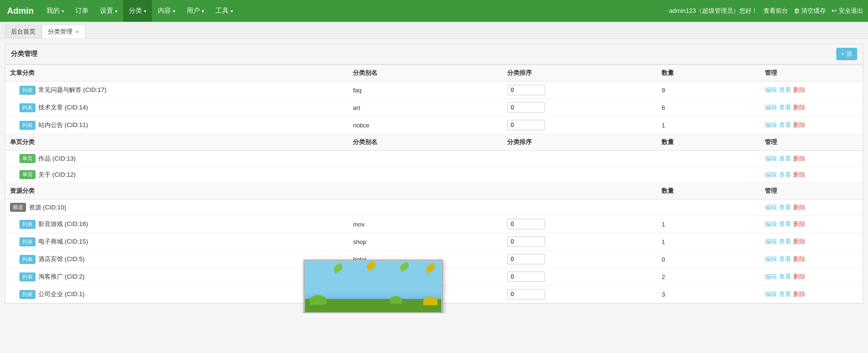  Describe the element at coordinates (766, 11) in the screenshot. I see `nav-right: admin123（超级管理员）您好！ 查看前台 🗑 清空缓存 ↩ 安全退出` at that location.